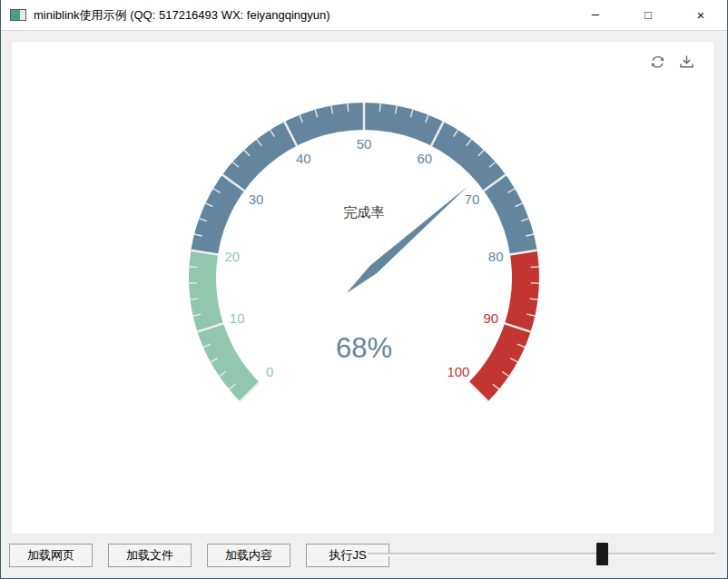 The image size is (728, 579). Describe the element at coordinates (490, 318) in the screenshot. I see `gauge-axis-label: 90` at that location.